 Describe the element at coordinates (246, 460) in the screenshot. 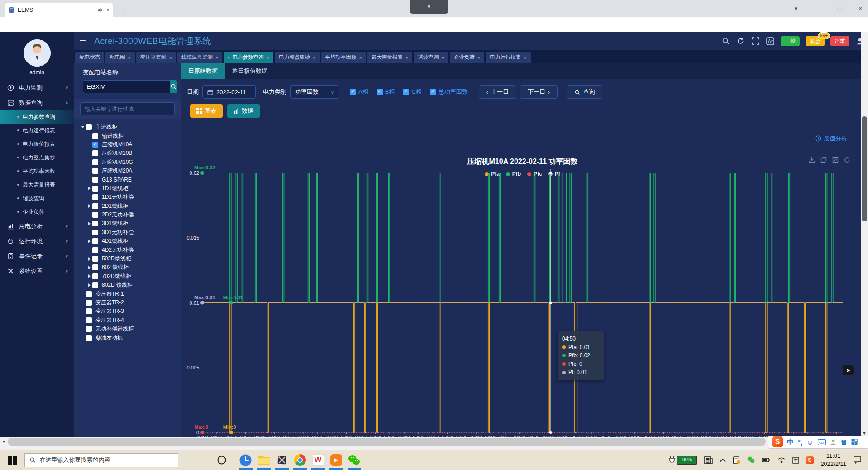

I see `taskbar-clock-app` at that location.